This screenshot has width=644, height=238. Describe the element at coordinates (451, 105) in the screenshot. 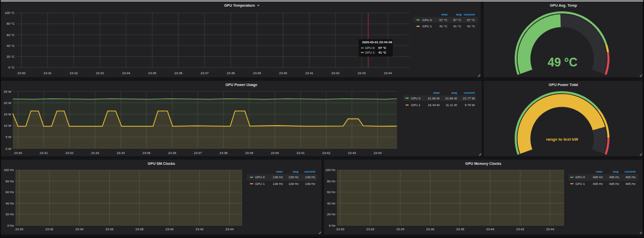

I see `svg-text: 11.11 W` at that location.